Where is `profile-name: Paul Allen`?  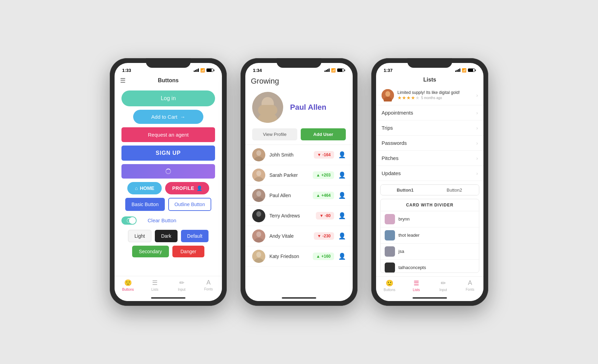
profile-name: Paul Allen is located at coordinates (308, 107).